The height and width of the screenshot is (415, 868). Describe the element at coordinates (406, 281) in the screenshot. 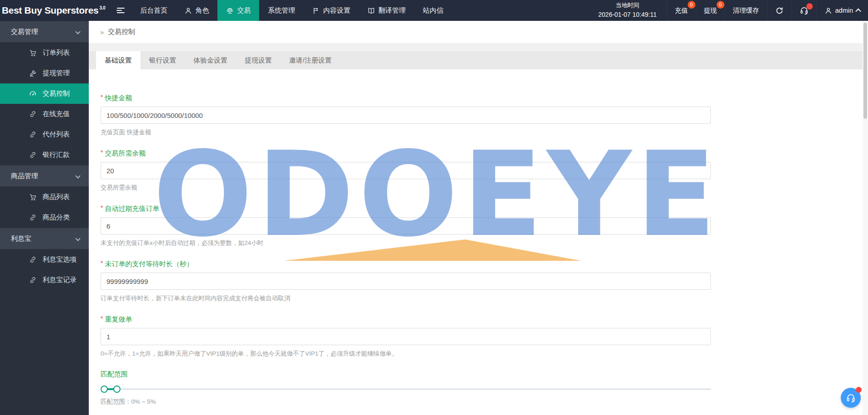

I see `payment-wait-time-input` at that location.